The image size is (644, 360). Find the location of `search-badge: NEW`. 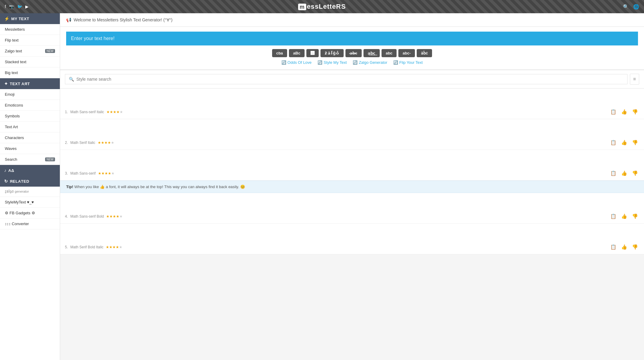

search-badge: NEW is located at coordinates (50, 160).